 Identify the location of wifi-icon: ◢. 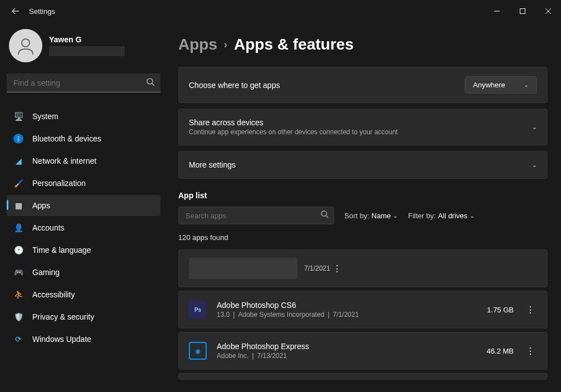
(18, 161).